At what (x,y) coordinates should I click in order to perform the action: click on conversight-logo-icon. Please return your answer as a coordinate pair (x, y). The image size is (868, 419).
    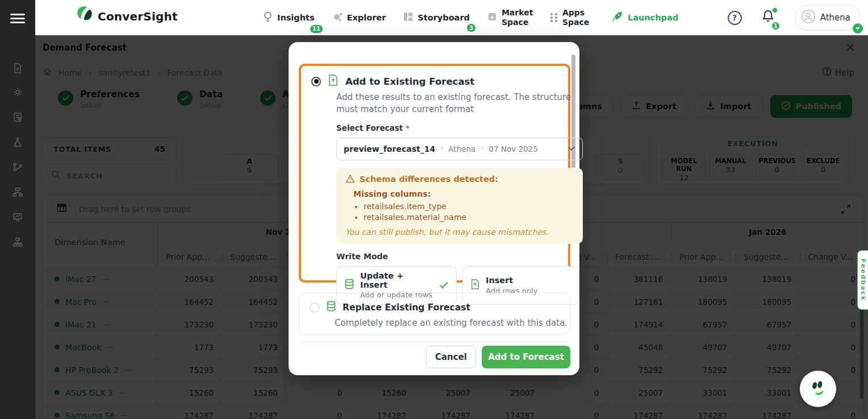
    Looking at the image, I should click on (85, 16).